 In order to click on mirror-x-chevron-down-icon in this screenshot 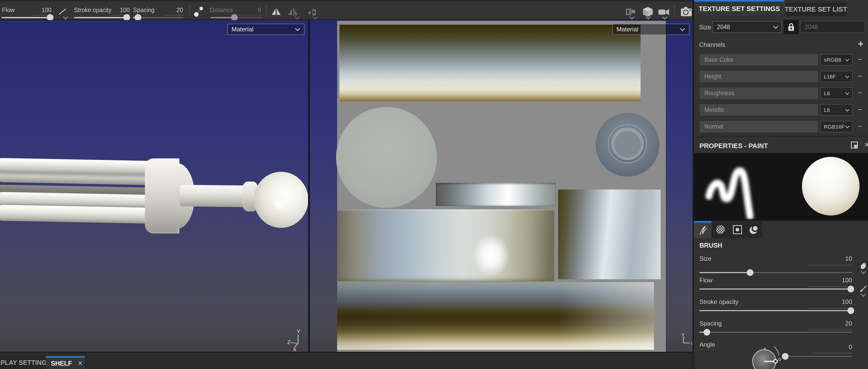, I will do `click(297, 18)`.